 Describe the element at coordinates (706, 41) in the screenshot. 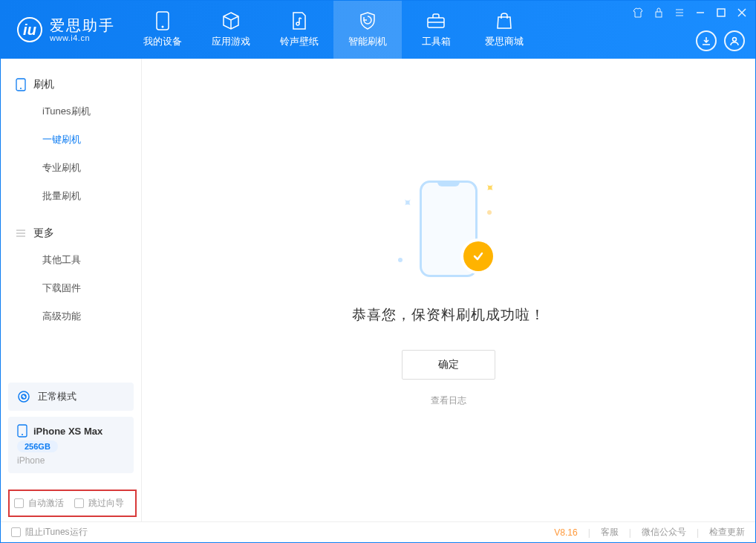

I see `download-button` at that location.